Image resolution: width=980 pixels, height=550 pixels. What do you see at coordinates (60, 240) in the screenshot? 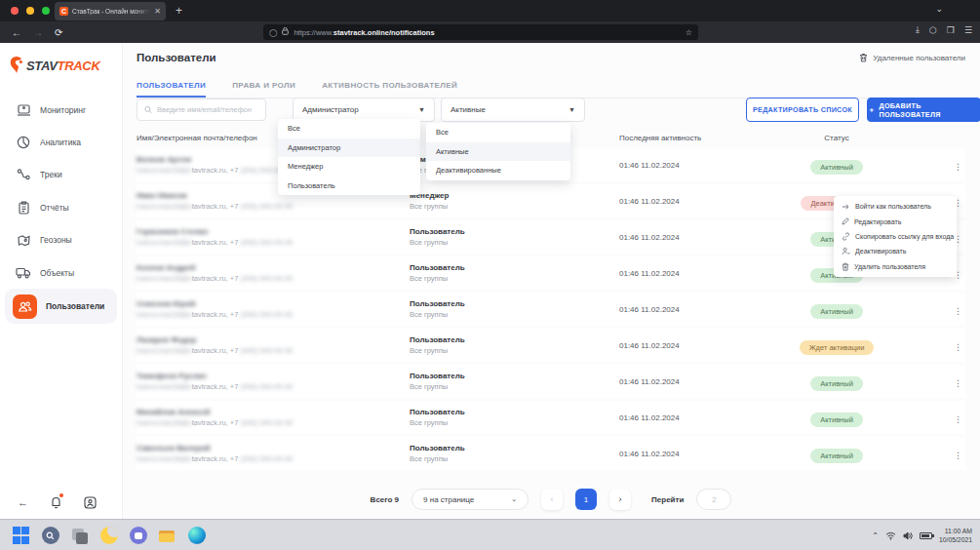
I see `sidebar-item-5: Геозоны` at bounding box center [60, 240].